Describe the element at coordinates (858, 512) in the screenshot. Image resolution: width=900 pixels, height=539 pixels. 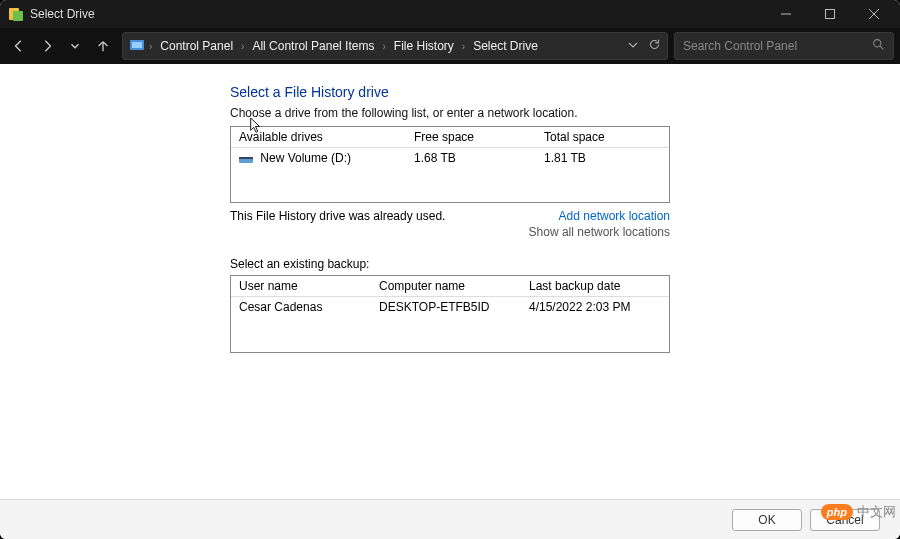
I see `watermark: php 中文网` at that location.